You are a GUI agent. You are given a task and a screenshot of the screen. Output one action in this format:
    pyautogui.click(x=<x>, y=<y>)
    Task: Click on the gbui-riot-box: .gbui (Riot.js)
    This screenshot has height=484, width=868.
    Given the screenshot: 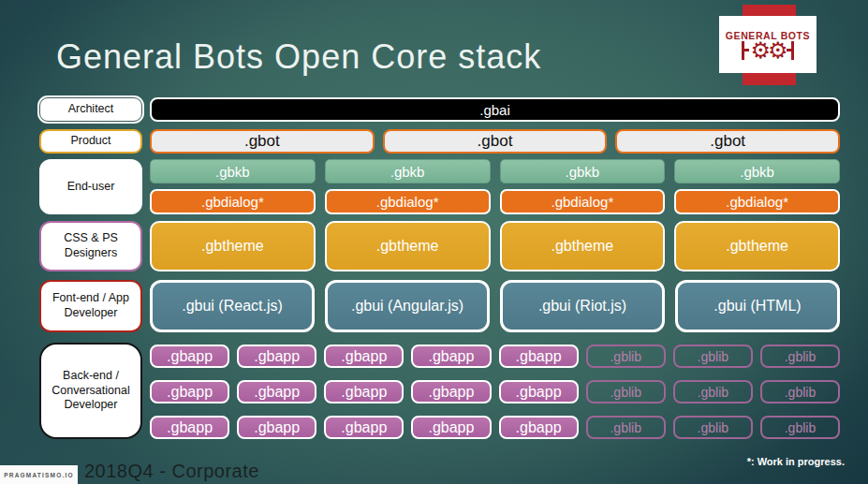 What is the action you would take?
    pyautogui.click(x=582, y=306)
    